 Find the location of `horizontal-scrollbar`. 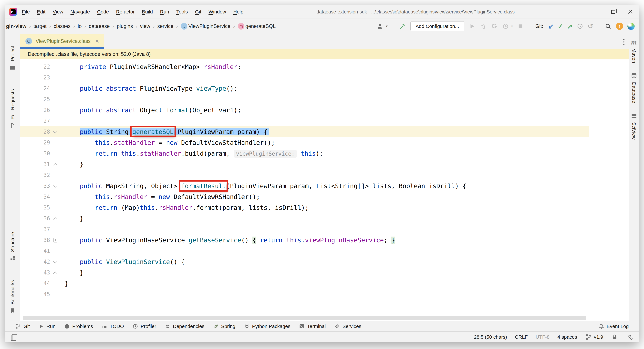

horizontal-scrollbar is located at coordinates (304, 318).